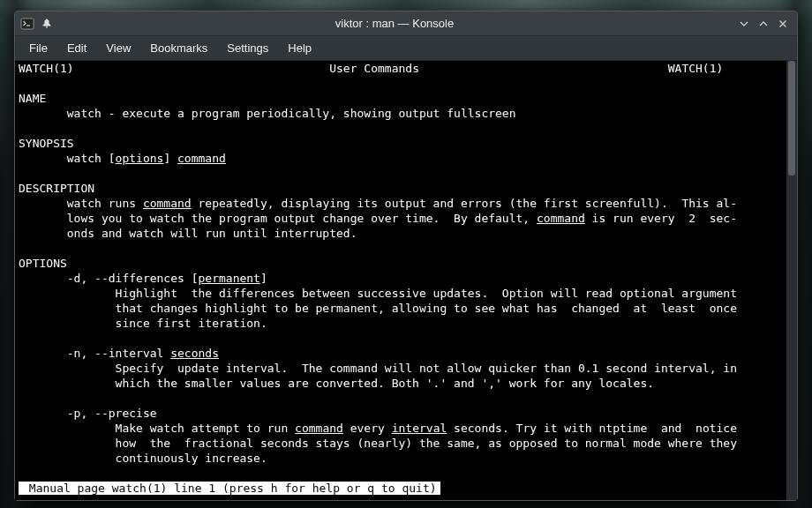 The height and width of the screenshot is (508, 812). I want to click on maximize-button, so click(763, 24).